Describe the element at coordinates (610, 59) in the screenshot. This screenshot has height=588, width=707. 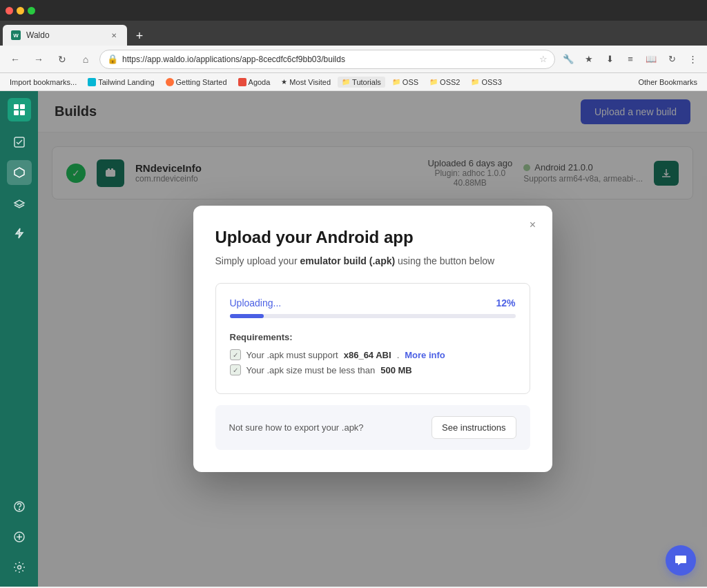
I see `download-icon: ⬇` at that location.